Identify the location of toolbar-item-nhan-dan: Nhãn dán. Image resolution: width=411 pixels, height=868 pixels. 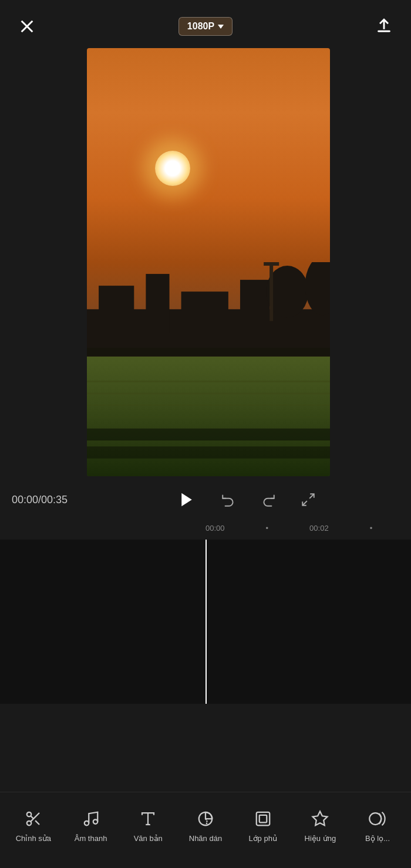
(206, 826).